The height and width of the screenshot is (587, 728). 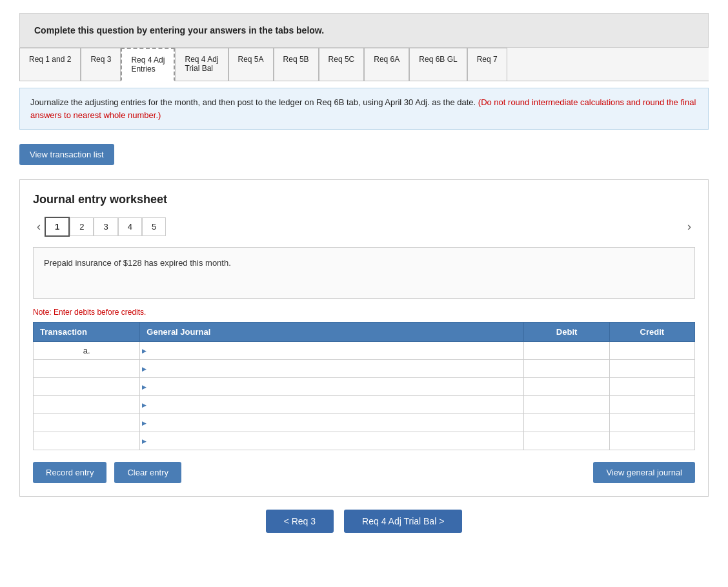 I want to click on instruction-main: Journalize the adjusting entries for the…, so click(x=253, y=102).